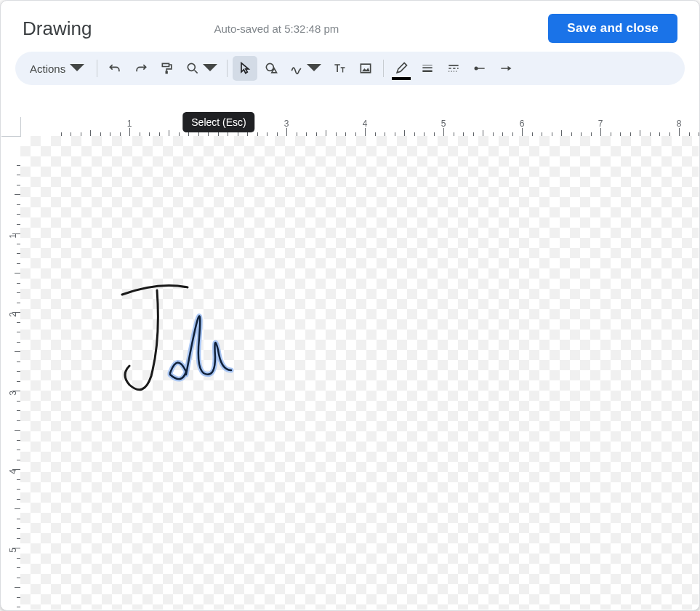  Describe the element at coordinates (245, 68) in the screenshot. I see `select-tool-button` at that location.